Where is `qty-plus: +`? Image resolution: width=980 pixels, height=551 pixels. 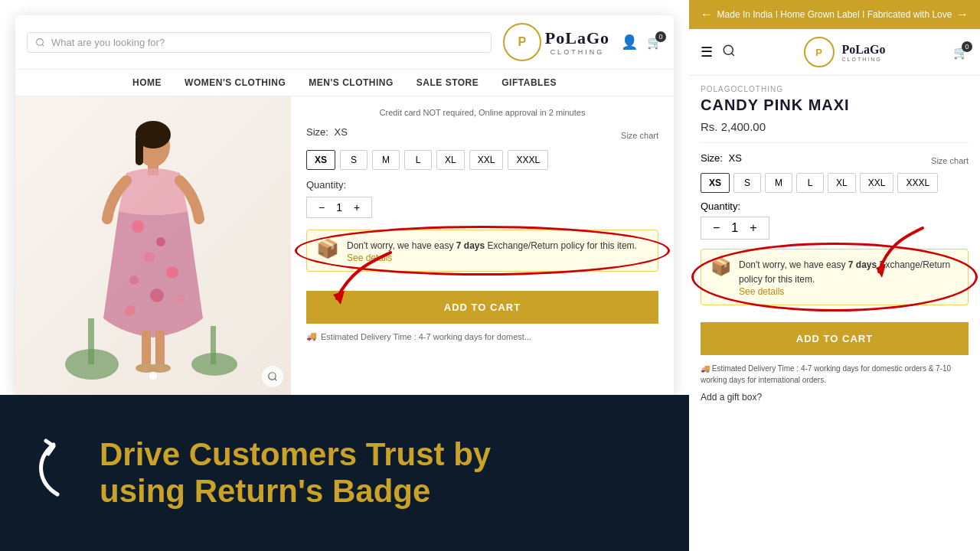
qty-plus: + is located at coordinates (357, 207).